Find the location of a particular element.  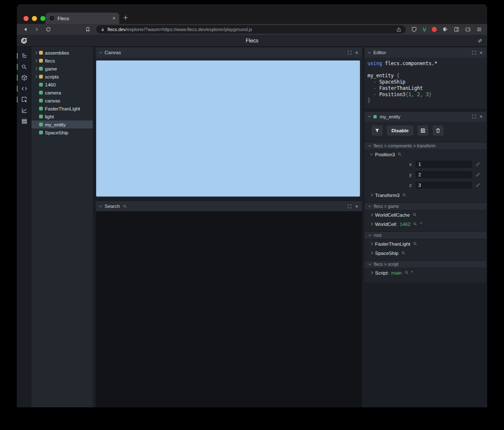

section-header-transform: flecs > components > transform is located at coordinates (425, 146).